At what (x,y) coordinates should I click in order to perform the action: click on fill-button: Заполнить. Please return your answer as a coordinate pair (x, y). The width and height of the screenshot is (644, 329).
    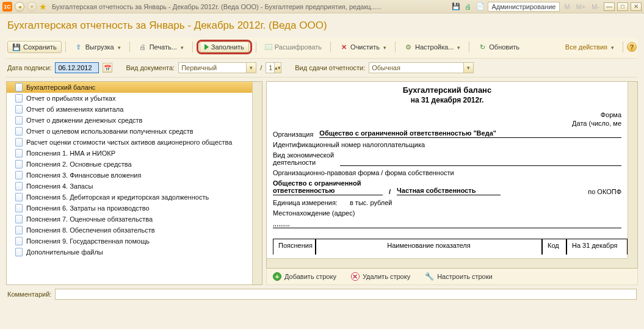
    Looking at the image, I should click on (225, 47).